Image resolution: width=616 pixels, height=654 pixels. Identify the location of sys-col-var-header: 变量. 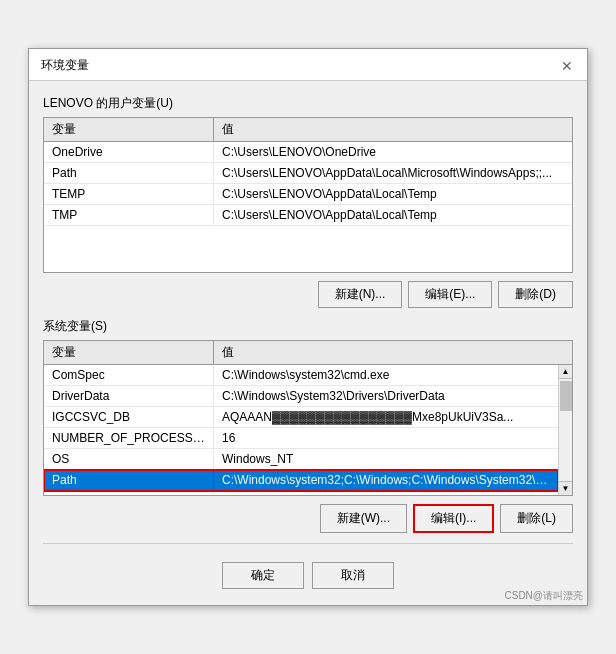
(129, 352).